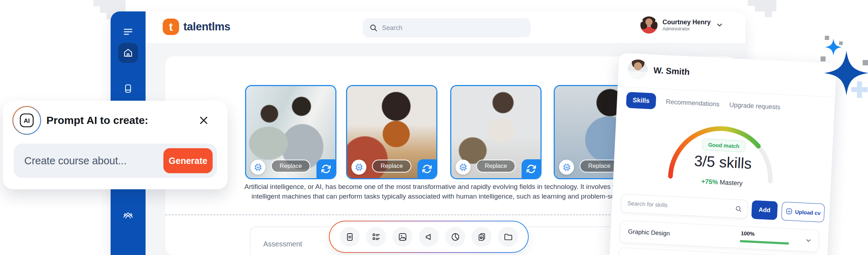  What do you see at coordinates (755, 106) in the screenshot?
I see `tab-upgrade-requests: Upgrade requests` at bounding box center [755, 106].